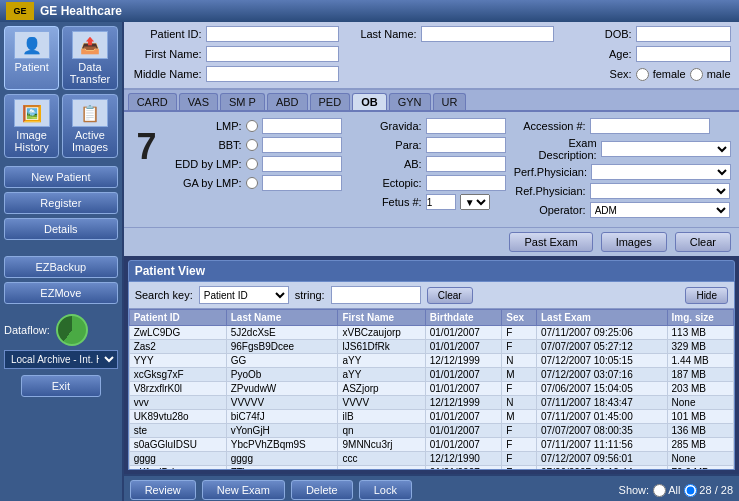 The width and height of the screenshot is (739, 501). I want to click on table-header-img-size: Img. size, so click(700, 318).